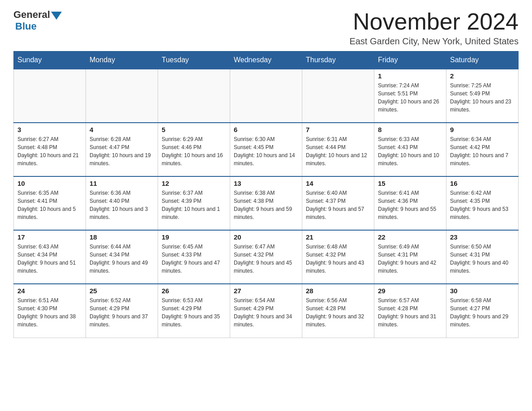 This screenshot has width=532, height=411. What do you see at coordinates (266, 291) in the screenshot?
I see `day-number: 27` at bounding box center [266, 291].